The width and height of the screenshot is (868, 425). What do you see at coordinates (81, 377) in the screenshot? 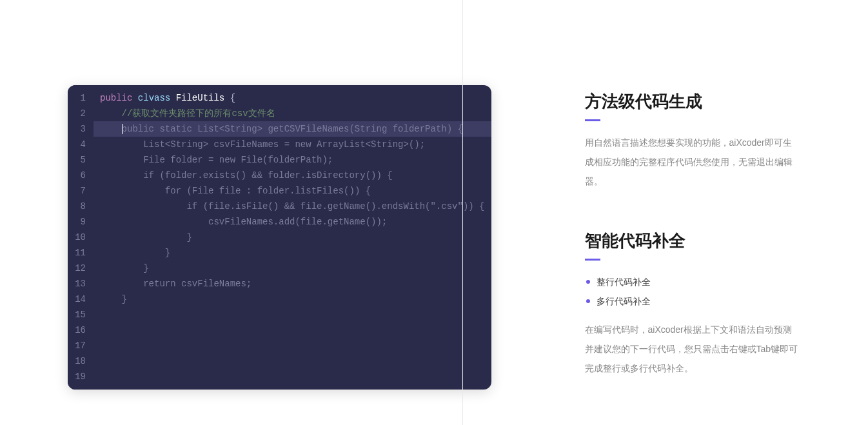
I see `line-number: 19` at bounding box center [81, 377].